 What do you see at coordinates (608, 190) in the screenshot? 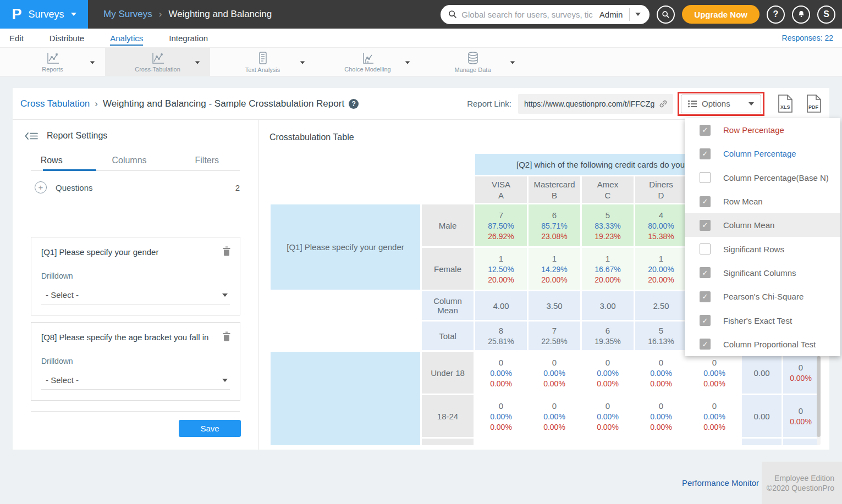
I see `column-header-amex: AmexC` at bounding box center [608, 190].